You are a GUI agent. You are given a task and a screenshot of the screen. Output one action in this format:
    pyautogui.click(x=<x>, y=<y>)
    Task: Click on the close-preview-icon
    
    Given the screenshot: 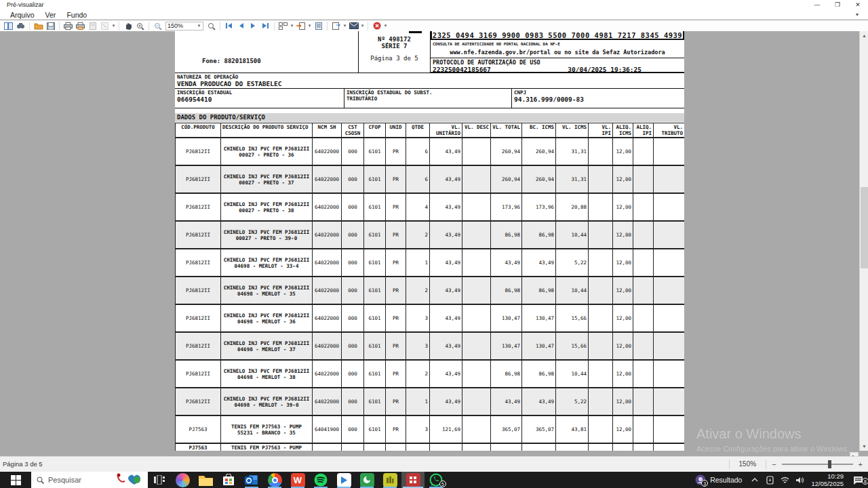 What is the action you would take?
    pyautogui.click(x=377, y=26)
    